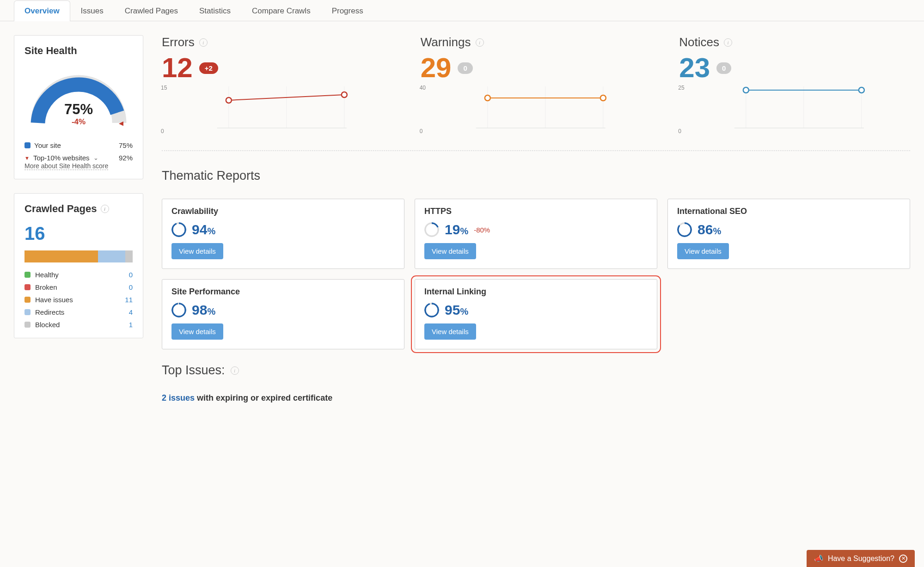 This screenshot has width=924, height=567. Describe the element at coordinates (681, 88) in the screenshot. I see `axis-label: 25` at that location.